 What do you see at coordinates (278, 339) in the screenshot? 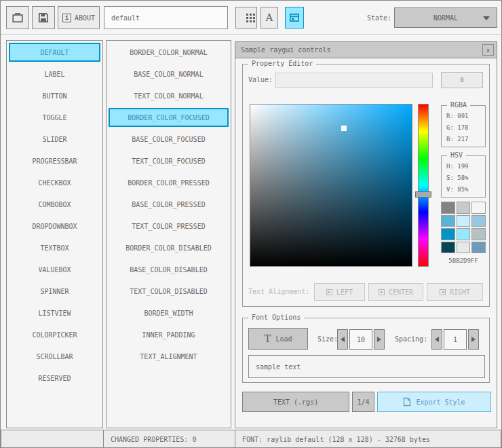
I see `load-font-button: T Load` at bounding box center [278, 339].